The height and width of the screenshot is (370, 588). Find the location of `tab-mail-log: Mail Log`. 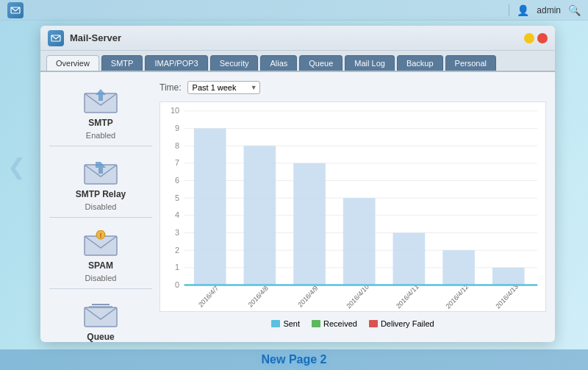

tab-mail-log: Mail Log is located at coordinates (370, 63).